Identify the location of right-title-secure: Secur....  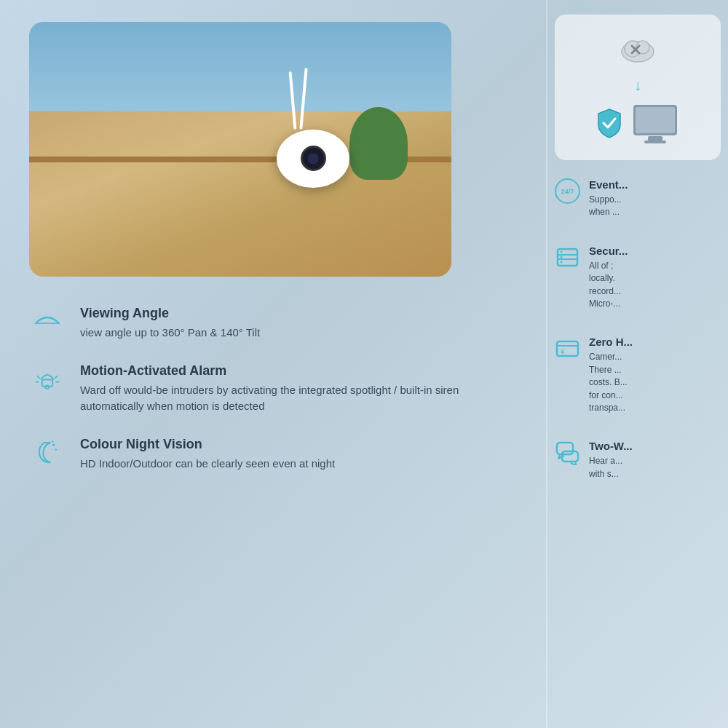
(655, 250).